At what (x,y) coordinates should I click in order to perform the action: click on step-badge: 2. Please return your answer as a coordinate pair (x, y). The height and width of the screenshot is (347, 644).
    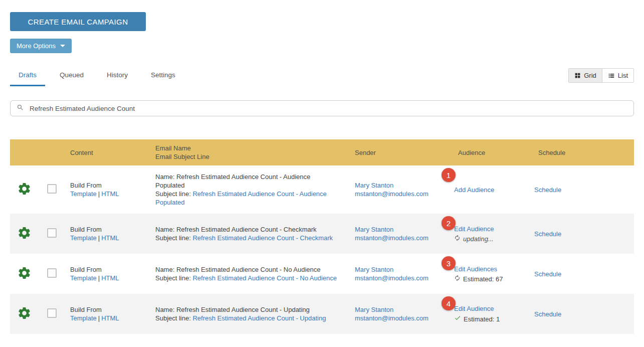
    Looking at the image, I should click on (449, 223).